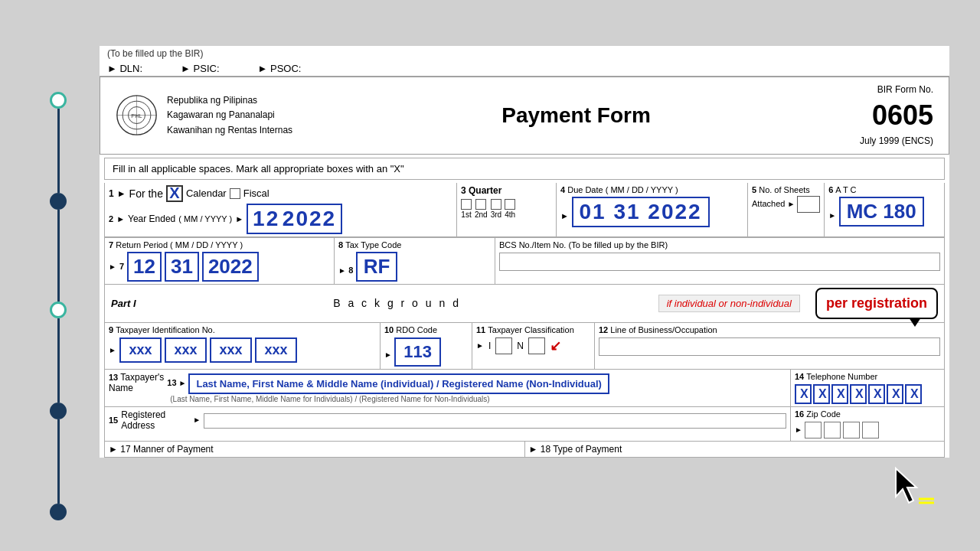  I want to click on fiscal-label: Fiscal, so click(256, 193).